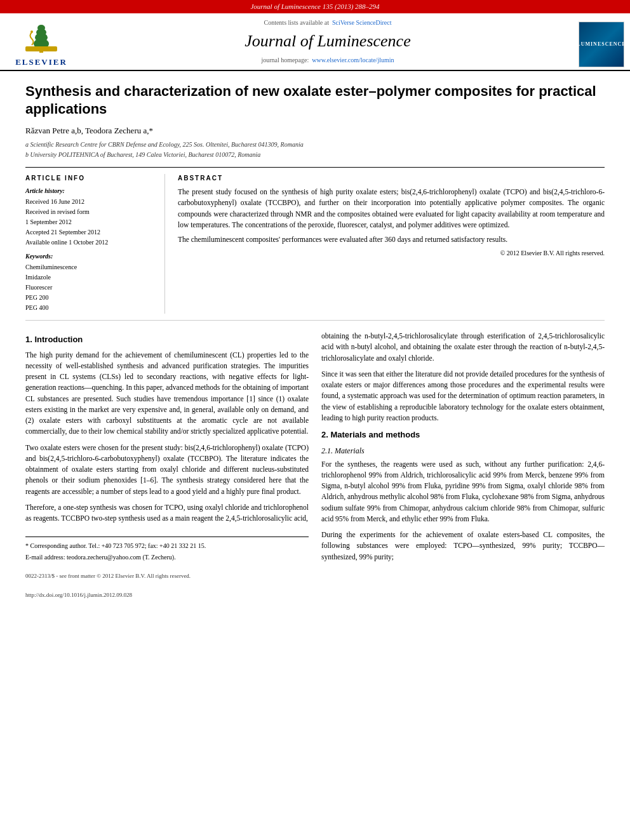 This screenshot has width=630, height=840. I want to click on luminescence-logo: LUMINESCENCE, so click(601, 44).